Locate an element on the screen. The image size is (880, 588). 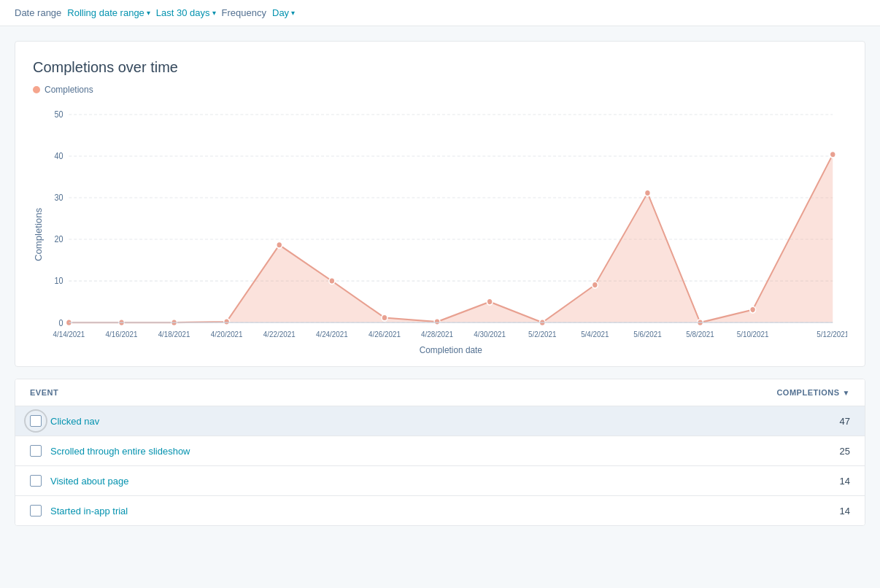
event-name: Scrolled through entire slideshow is located at coordinates (120, 451).